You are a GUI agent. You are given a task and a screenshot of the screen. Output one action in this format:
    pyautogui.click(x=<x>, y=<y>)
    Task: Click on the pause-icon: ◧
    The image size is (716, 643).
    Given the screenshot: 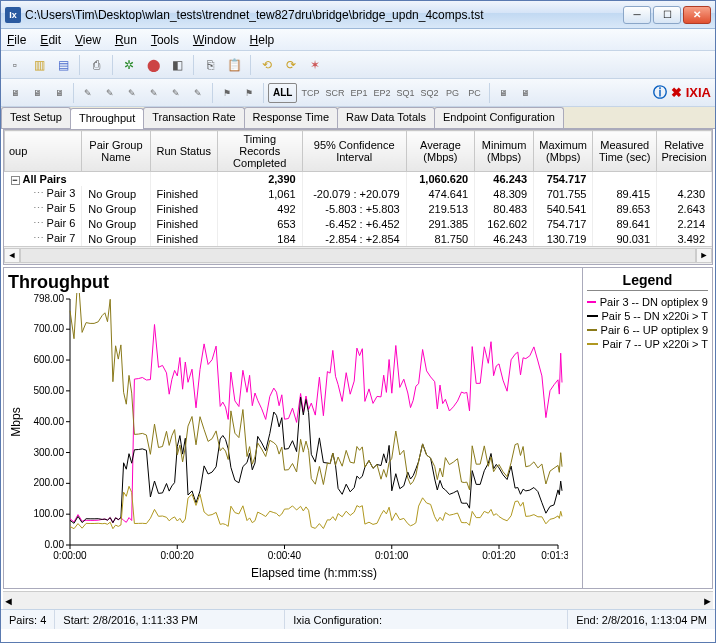 What is the action you would take?
    pyautogui.click(x=177, y=65)
    